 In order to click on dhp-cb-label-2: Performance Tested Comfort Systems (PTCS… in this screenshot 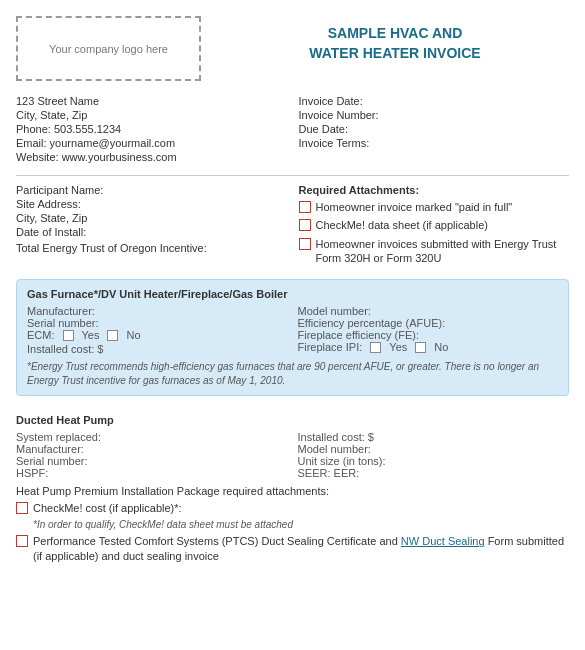, I will do `click(301, 548)`.